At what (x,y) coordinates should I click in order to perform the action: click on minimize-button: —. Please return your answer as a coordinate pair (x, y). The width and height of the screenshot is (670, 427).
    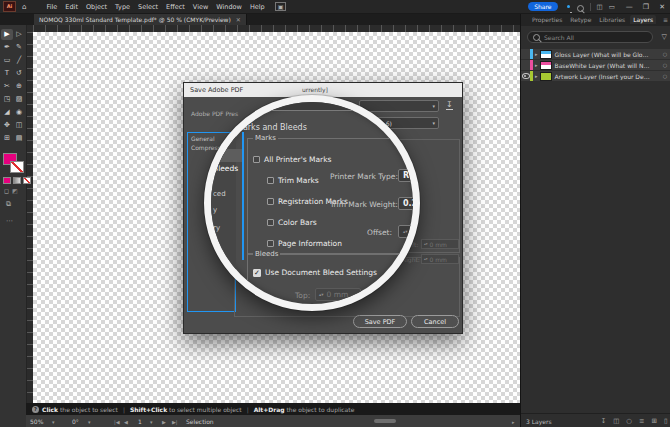
    Looking at the image, I should click on (630, 7).